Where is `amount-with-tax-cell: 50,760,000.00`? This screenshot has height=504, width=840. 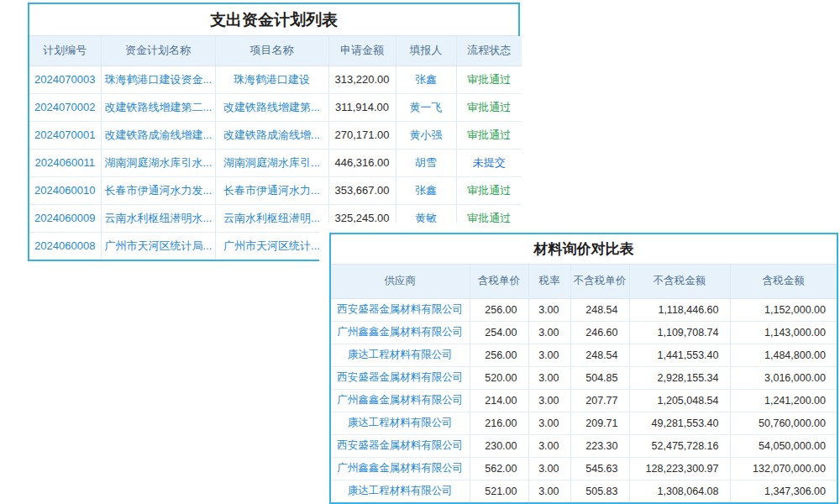
amount-with-tax-cell: 50,760,000.00 is located at coordinates (783, 423).